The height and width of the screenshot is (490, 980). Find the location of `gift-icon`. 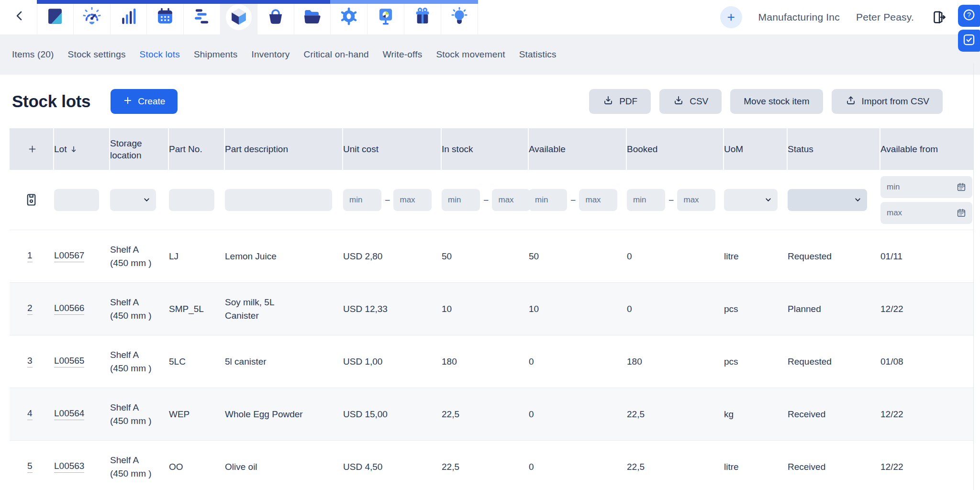

gift-icon is located at coordinates (423, 17).